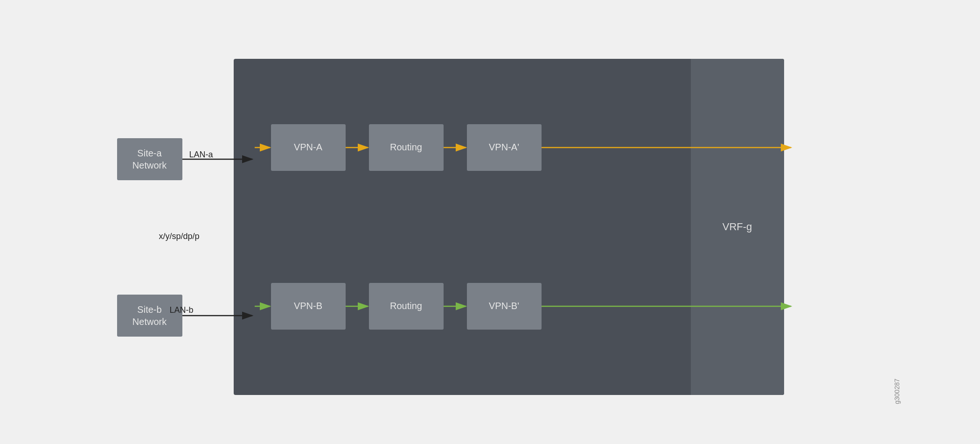  What do you see at coordinates (179, 236) in the screenshot?
I see `xydp-label: x/y/sp/dp/p` at bounding box center [179, 236].